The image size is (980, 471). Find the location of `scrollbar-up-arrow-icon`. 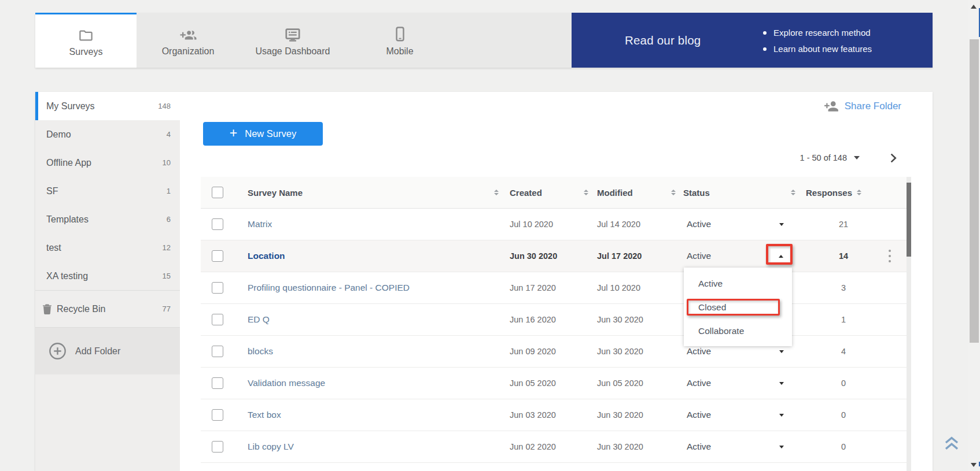

scrollbar-up-arrow-icon is located at coordinates (974, 7).